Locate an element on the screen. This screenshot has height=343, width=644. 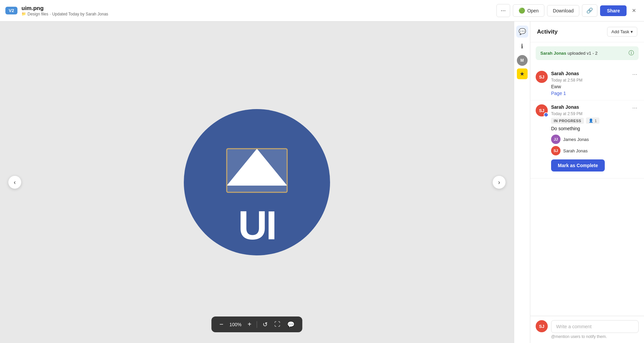
comment-input-area: SJ @mention users to notify them. is located at coordinates (587, 330).